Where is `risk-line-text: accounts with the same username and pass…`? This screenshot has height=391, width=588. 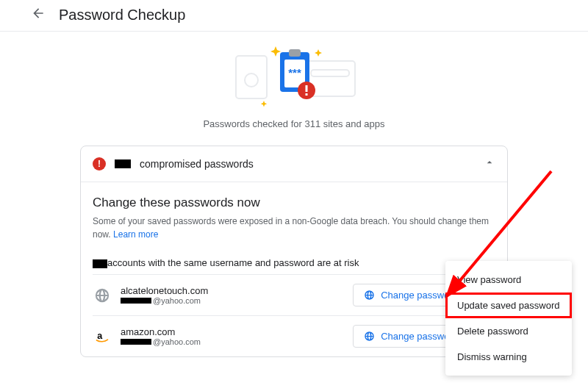 risk-line-text: accounts with the same username and pass… is located at coordinates (234, 263).